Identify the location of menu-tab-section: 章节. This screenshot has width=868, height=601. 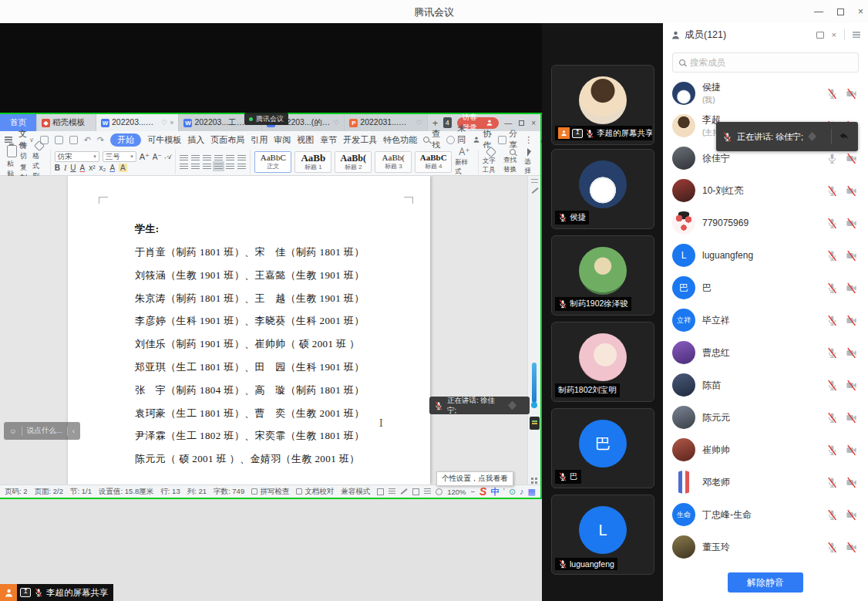
(328, 140).